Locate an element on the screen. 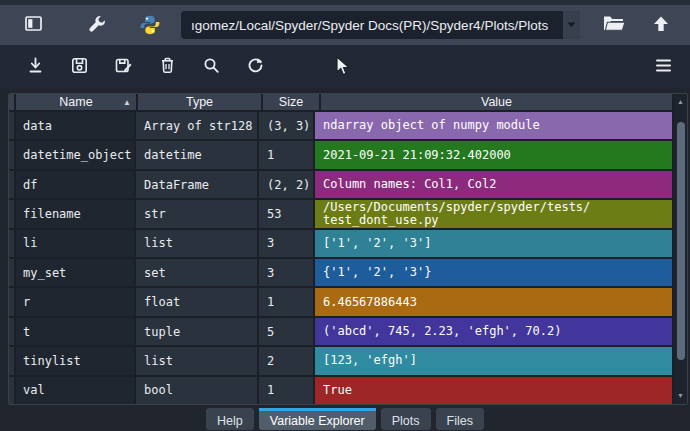 This screenshot has width=690, height=431. working-directory-path: ıgomez/Local/Spyder/Spyder Docs(PR)/Spyd… is located at coordinates (372, 26).